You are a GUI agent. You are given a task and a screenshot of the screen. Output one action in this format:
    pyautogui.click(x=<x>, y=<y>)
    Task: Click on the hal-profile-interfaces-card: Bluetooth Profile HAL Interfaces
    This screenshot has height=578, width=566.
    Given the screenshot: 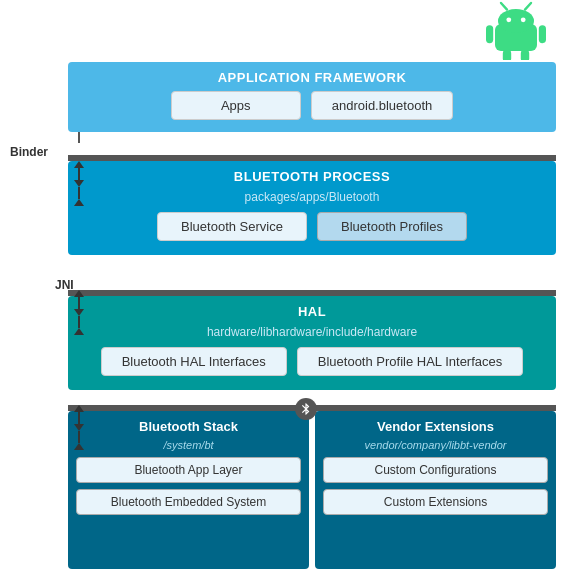 What is the action you would take?
    pyautogui.click(x=410, y=362)
    